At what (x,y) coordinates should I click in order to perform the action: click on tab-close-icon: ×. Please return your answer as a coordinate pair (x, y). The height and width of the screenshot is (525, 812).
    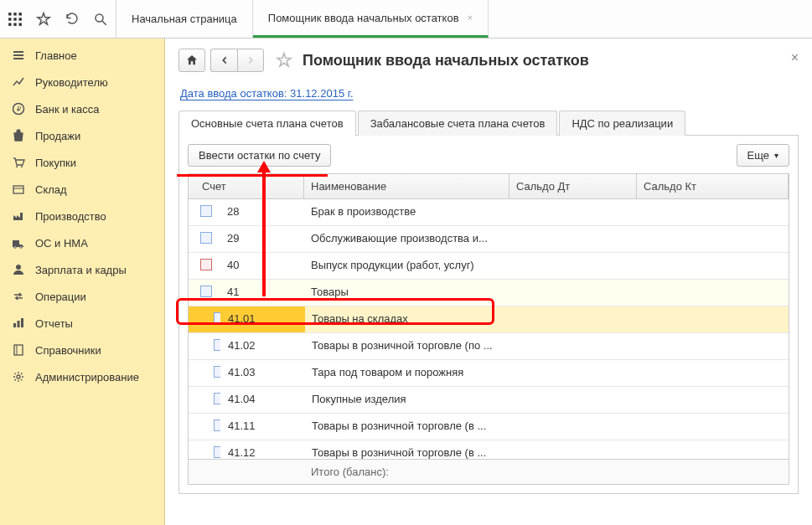
    Looking at the image, I should click on (470, 18).